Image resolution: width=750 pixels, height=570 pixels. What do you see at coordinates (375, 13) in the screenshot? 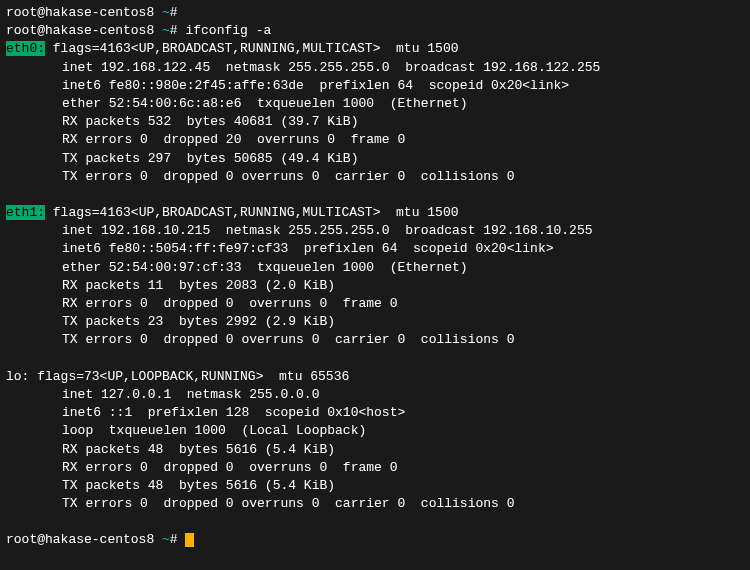
I see `prompt-line-1: root@hakase-centos8 ~#` at bounding box center [375, 13].